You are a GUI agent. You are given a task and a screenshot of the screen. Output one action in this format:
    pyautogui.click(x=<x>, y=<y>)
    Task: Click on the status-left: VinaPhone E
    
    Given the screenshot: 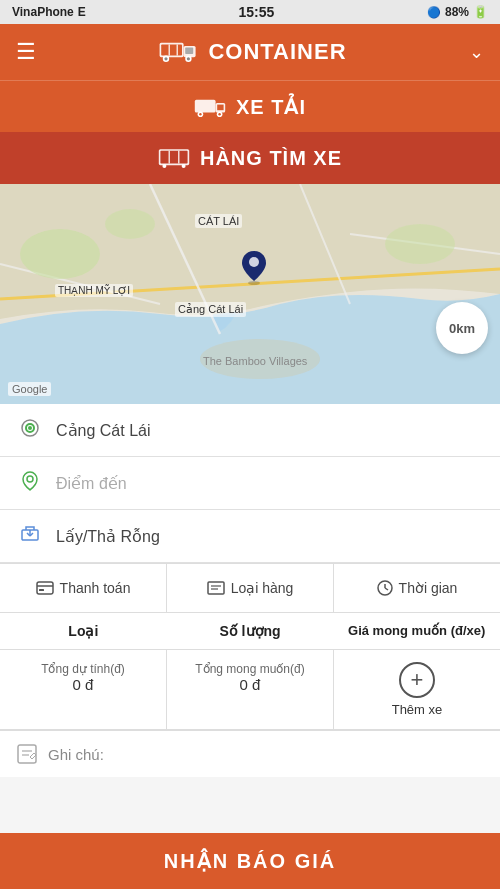 What is the action you would take?
    pyautogui.click(x=49, y=12)
    